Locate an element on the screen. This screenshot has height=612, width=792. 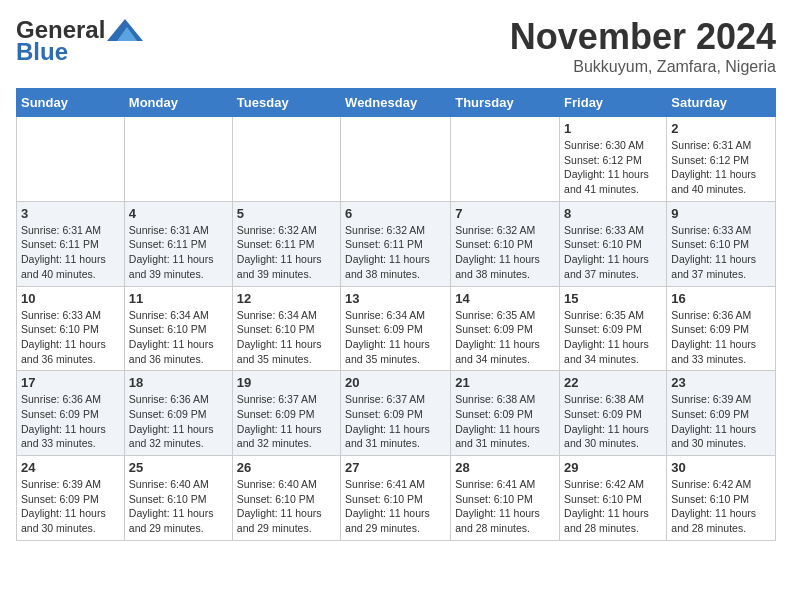
weekday-header-wednesday: Wednesday is located at coordinates (396, 103).